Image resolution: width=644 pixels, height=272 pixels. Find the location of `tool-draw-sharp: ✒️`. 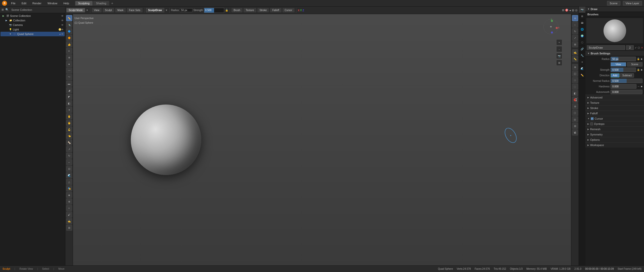

tool-draw-sharp: ✒️ is located at coordinates (69, 25).